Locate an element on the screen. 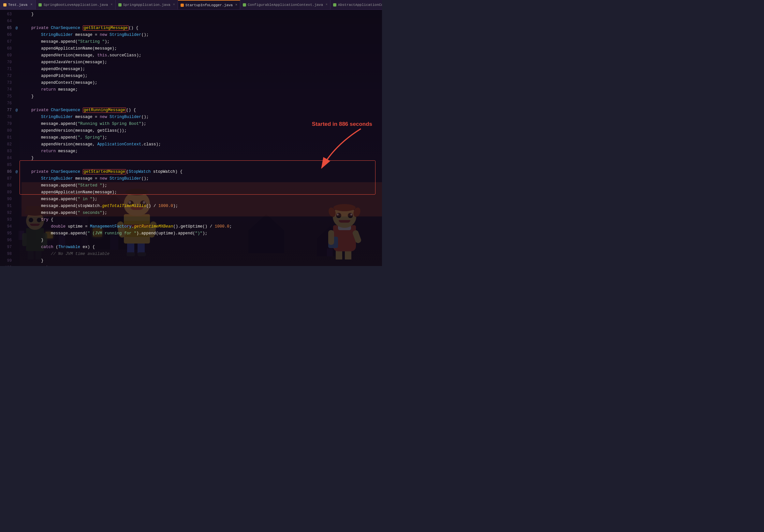 The width and height of the screenshot is (764, 532). ln-90: 90 is located at coordinates (6, 199).